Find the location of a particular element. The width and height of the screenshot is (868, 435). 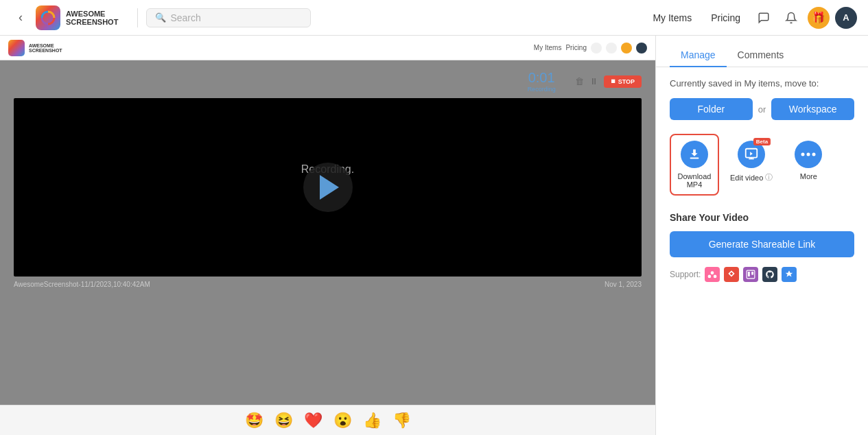

support-label: Support: is located at coordinates (685, 274).